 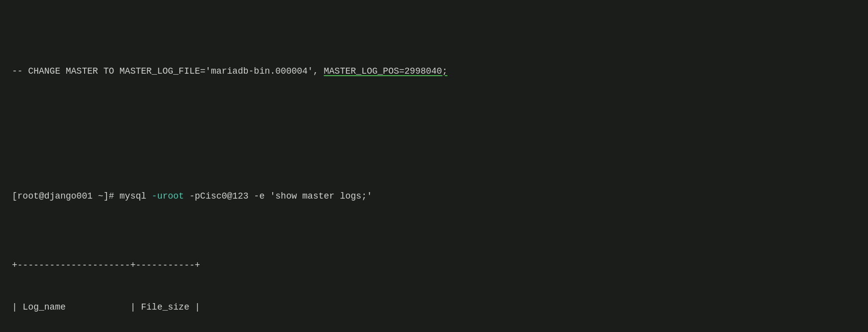 What do you see at coordinates (434, 308) in the screenshot?
I see `table1-header: | Log_name | File_size |` at bounding box center [434, 308].